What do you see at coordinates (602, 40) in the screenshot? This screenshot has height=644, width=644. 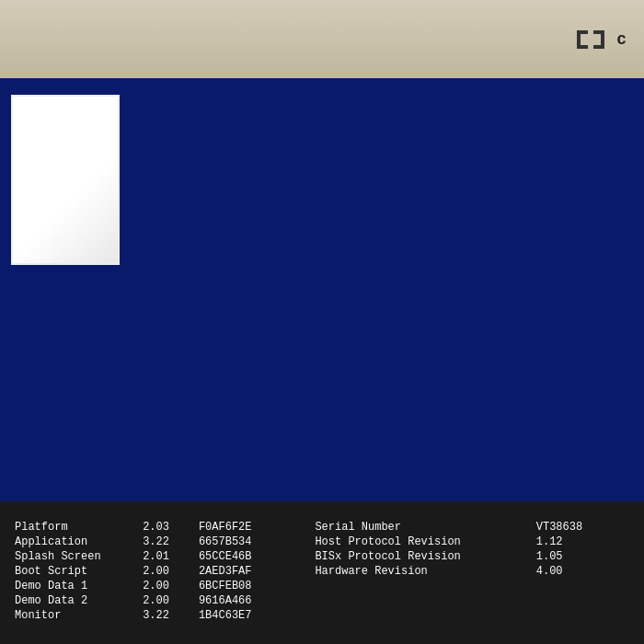 I see `logo-area: c` at bounding box center [602, 40].